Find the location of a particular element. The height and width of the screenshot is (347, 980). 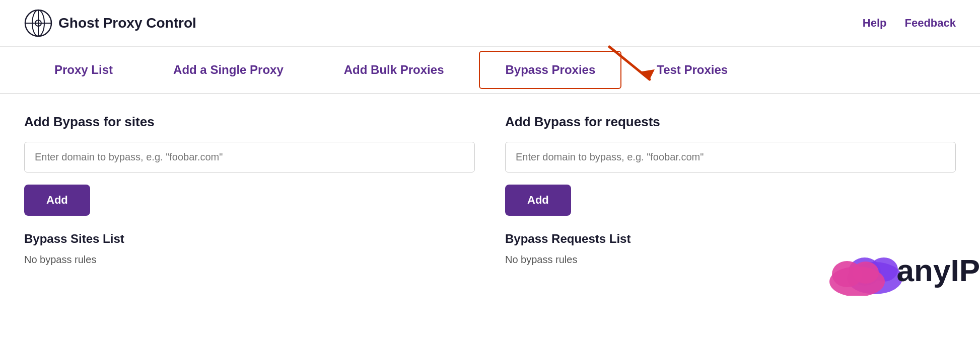

red-arrow-annotation is located at coordinates (635, 67).